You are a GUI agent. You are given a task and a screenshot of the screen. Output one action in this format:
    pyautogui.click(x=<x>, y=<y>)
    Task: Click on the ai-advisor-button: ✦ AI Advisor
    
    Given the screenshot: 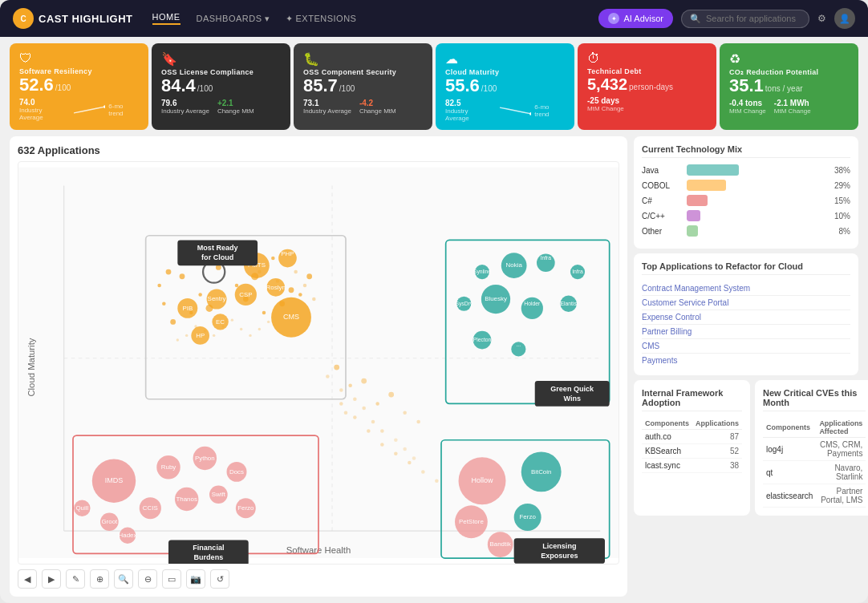 What is the action you would take?
    pyautogui.click(x=635, y=18)
    